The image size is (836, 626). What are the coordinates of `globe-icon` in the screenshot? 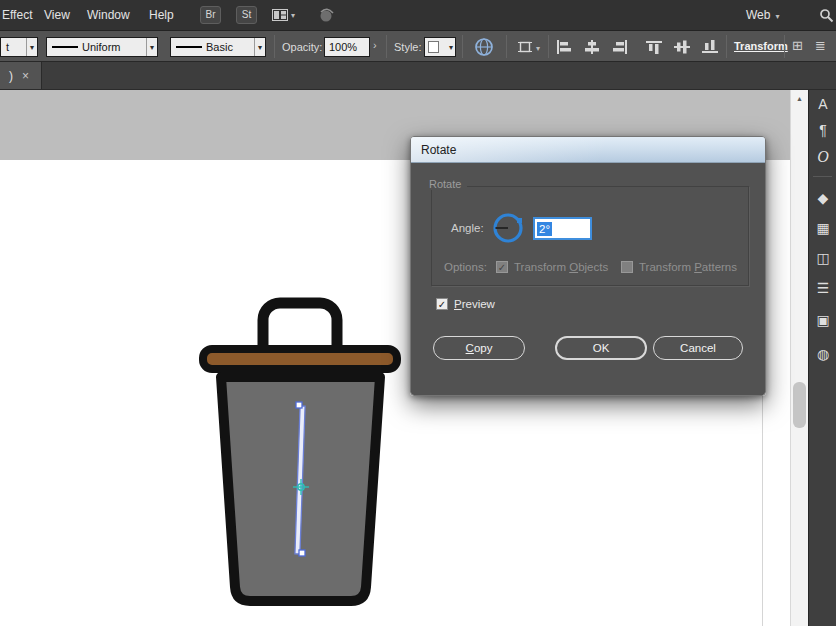 It's located at (484, 48).